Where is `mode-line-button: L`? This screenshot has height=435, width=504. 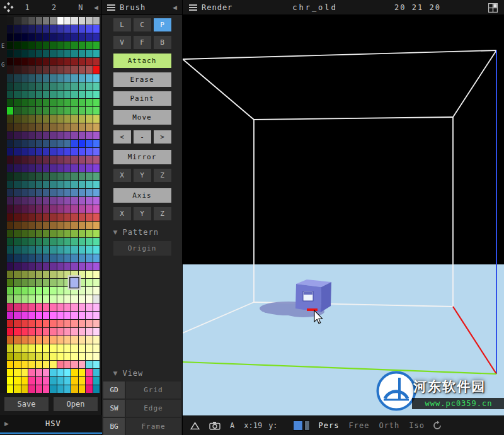
mode-line-button: L is located at coordinates (122, 25).